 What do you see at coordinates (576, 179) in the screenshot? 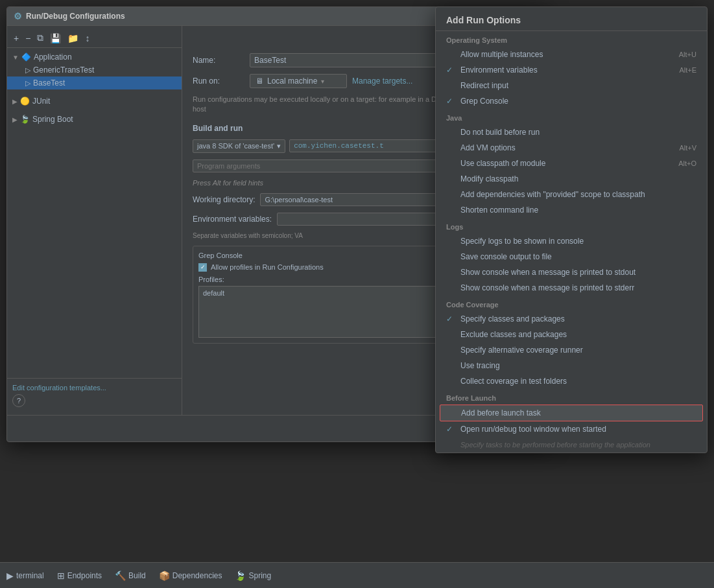
I see `item-modify-classpath-text: Modify classpath` at bounding box center [576, 179].